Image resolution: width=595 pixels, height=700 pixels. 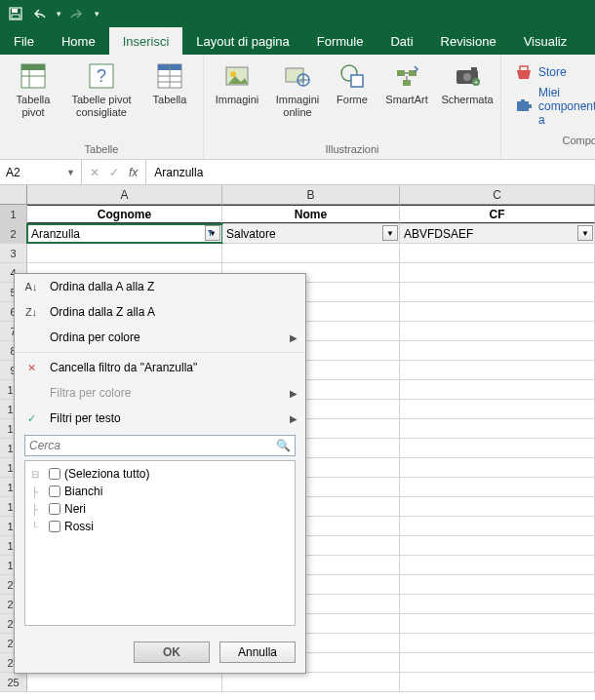 I want to click on ribbon-group-addins-label: Compon, so click(x=551, y=140).